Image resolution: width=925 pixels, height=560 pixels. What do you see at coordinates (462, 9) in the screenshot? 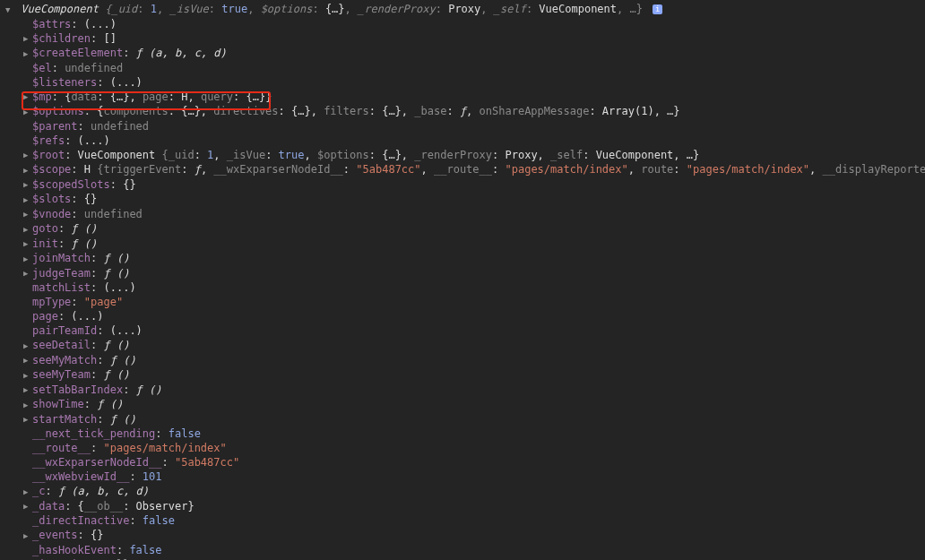
I see `object-header: ▼ VueComponent {_uid: 1, _isVue: true, $…` at bounding box center [462, 9].